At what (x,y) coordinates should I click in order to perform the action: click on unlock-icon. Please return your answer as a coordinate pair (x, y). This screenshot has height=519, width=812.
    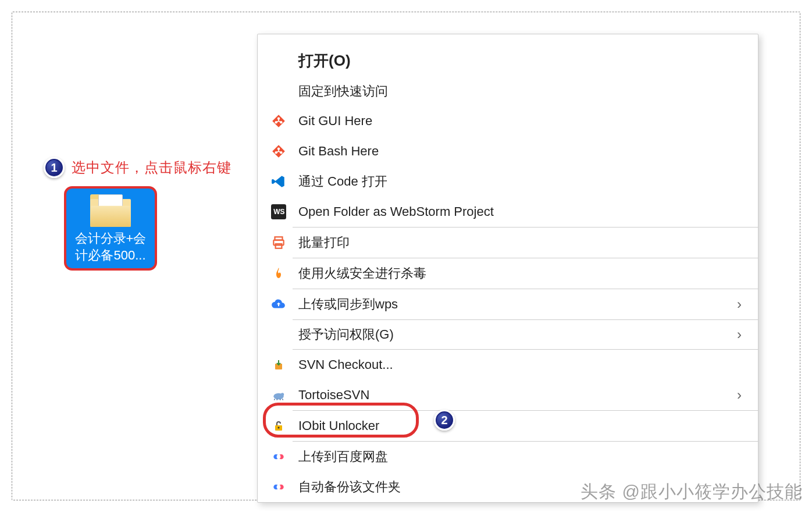
    Looking at the image, I should click on (279, 426).